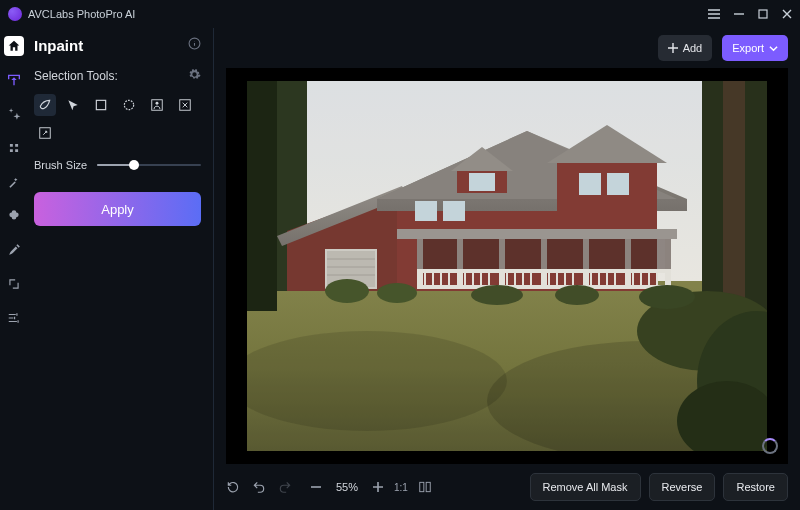  Describe the element at coordinates (425, 487) in the screenshot. I see `compare-icon` at that location.